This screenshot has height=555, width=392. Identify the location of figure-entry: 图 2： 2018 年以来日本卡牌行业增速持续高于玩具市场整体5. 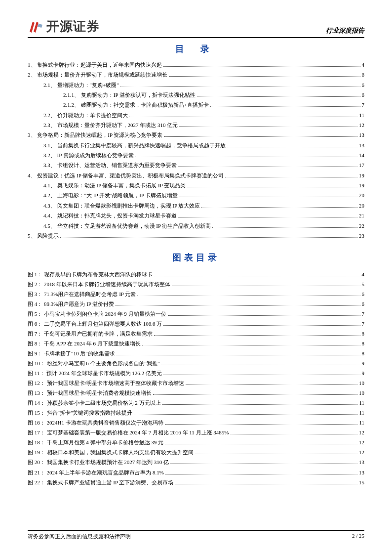
(196, 284).